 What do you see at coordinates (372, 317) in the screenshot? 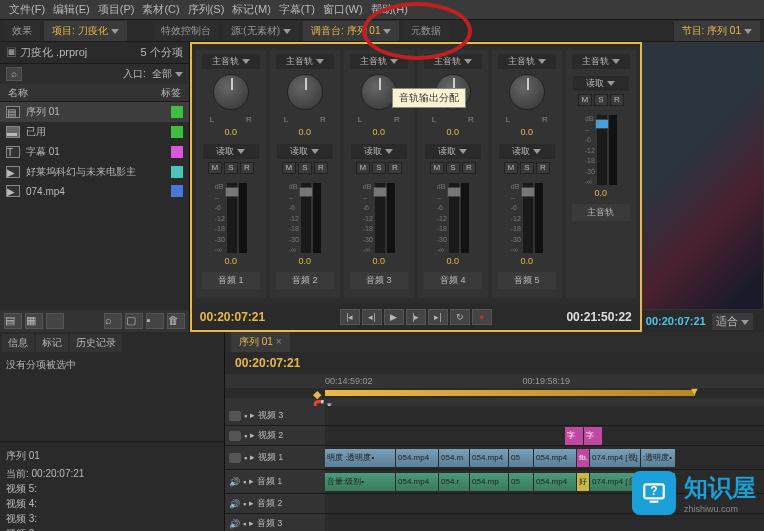
I see `step-back-button: ◂|` at bounding box center [372, 317].